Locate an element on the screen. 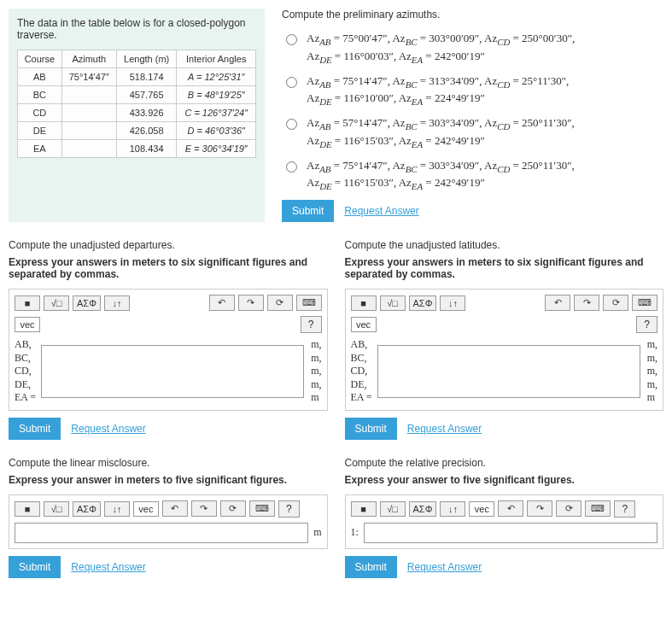  azimuth-option-4-radio is located at coordinates (292, 167).